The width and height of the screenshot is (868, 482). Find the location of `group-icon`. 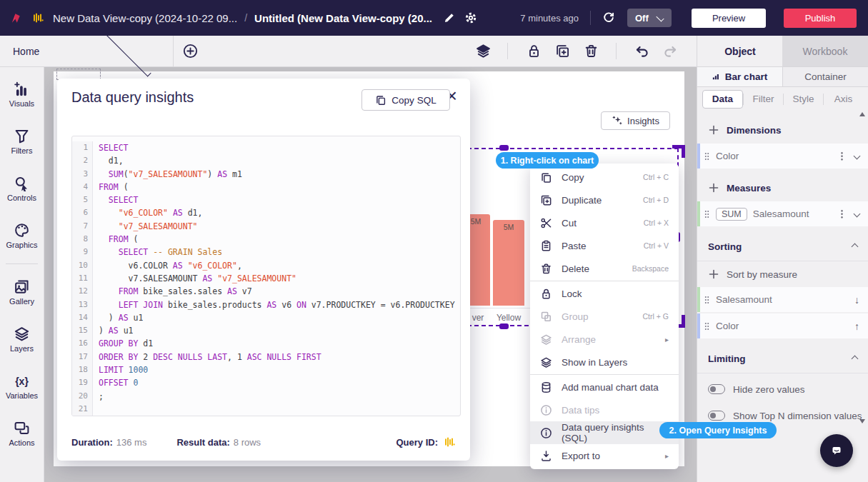

group-icon is located at coordinates (546, 317).